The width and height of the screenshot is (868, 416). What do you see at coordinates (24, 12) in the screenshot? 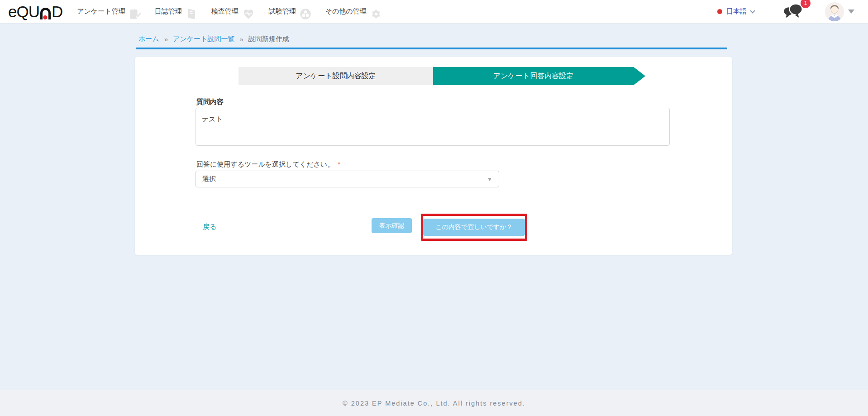
I see `logo-text-pre: eQU` at bounding box center [24, 12].